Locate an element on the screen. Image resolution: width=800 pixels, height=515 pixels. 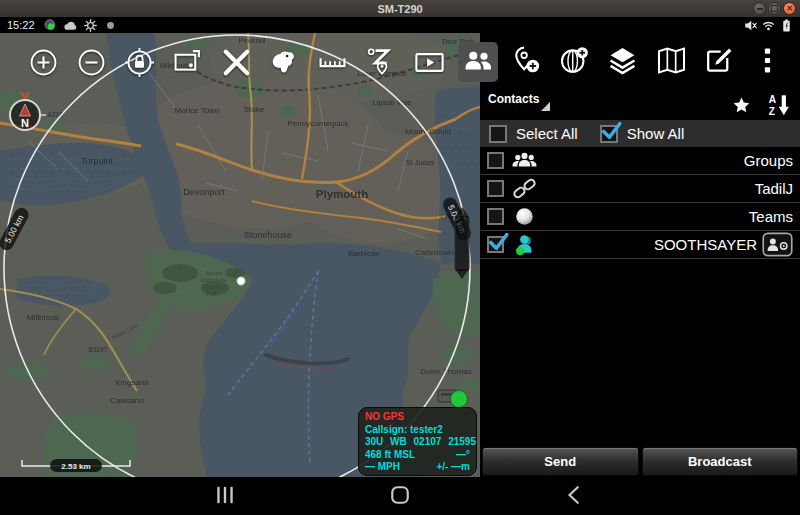
contact-row: SOOTHSAYER is located at coordinates (640, 245).